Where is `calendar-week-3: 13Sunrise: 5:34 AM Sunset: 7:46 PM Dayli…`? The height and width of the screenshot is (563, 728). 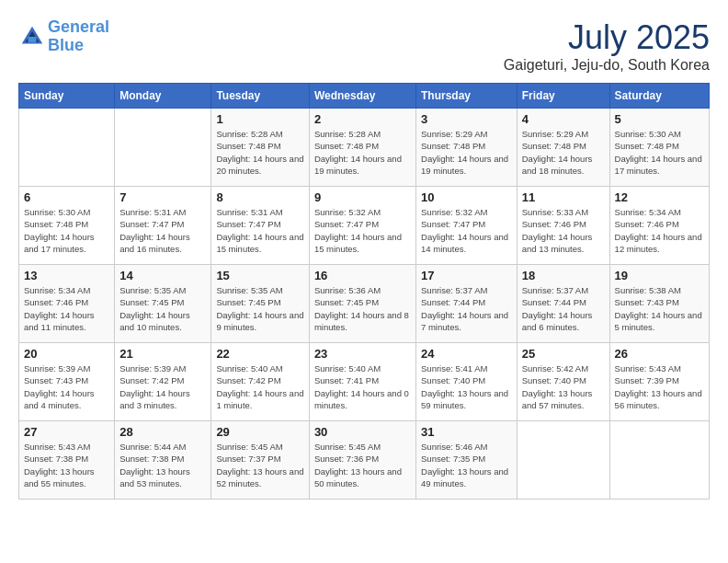 calendar-week-3: 13Sunrise: 5:34 AM Sunset: 7:46 PM Dayli… is located at coordinates (364, 304).